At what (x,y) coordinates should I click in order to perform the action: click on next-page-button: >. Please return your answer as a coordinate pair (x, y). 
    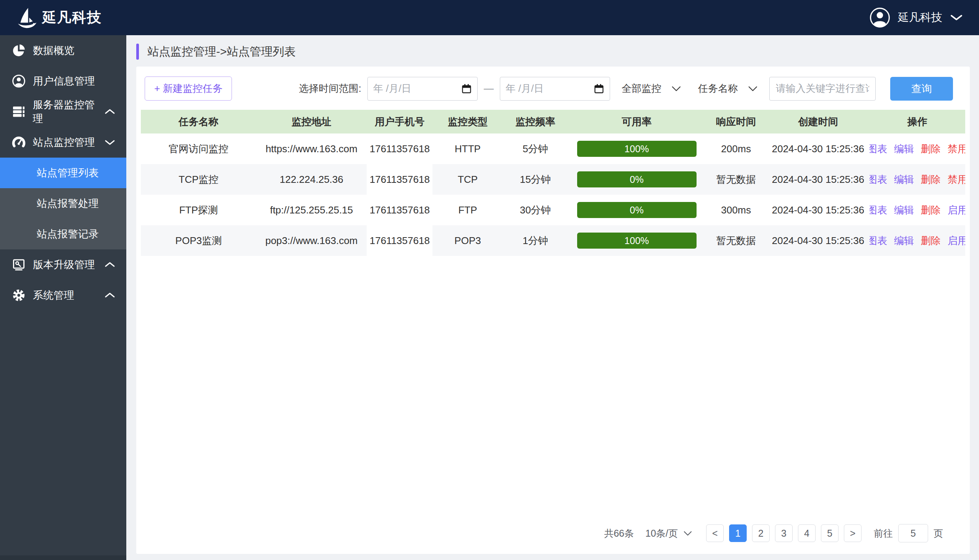
    Looking at the image, I should click on (853, 533).